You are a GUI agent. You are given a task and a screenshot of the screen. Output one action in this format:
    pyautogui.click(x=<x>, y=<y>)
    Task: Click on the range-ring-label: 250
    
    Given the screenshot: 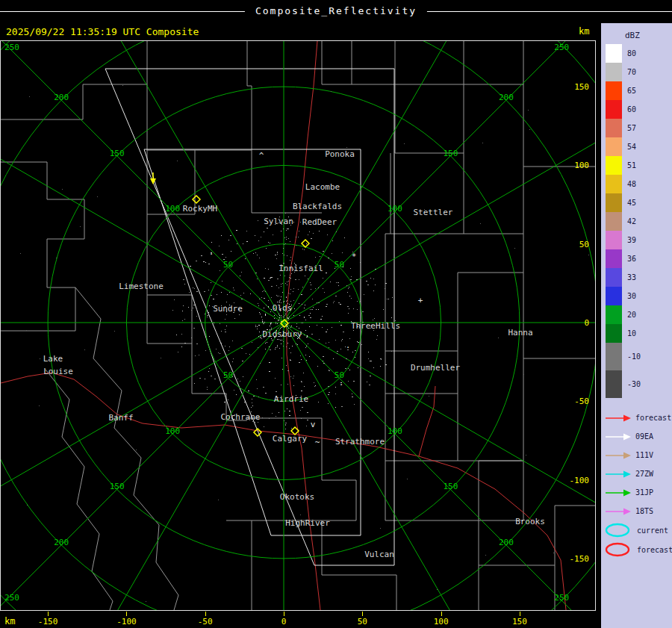 What is the action you would take?
    pyautogui.click(x=561, y=48)
    